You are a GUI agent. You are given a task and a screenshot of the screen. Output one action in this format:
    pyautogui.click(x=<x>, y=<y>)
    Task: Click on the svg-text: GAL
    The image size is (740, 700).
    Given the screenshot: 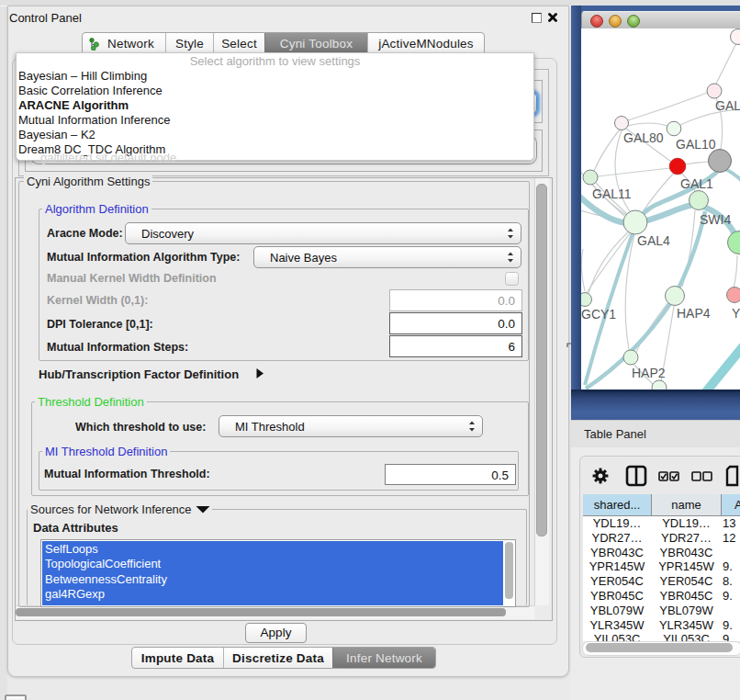 What is the action you would take?
    pyautogui.click(x=727, y=106)
    